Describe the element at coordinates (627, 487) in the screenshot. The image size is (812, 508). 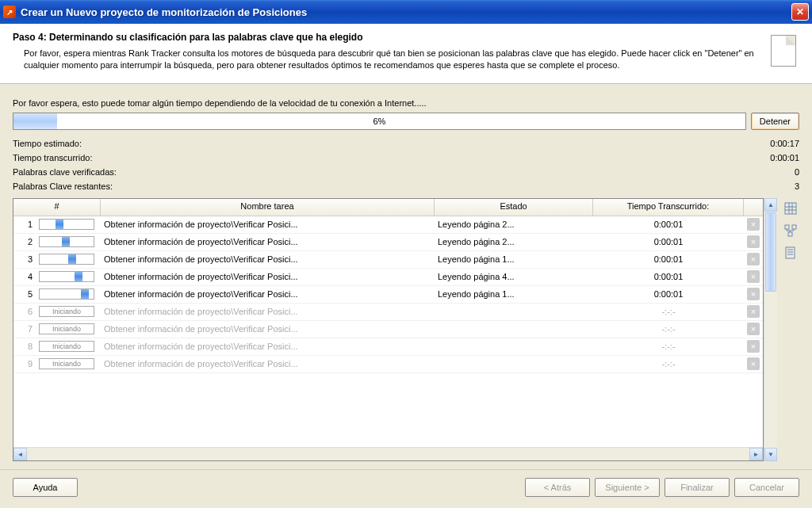
I see `next-button: Siguiente >` at that location.